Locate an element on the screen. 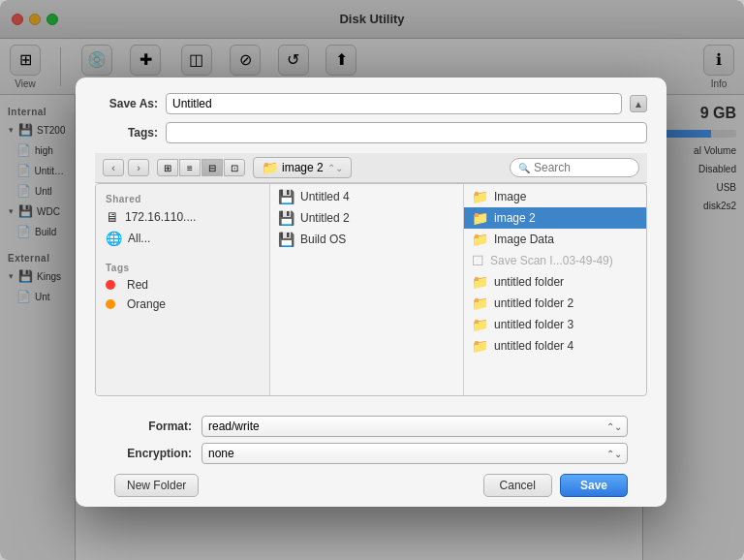 This screenshot has height=560, width=744. file-label-imagedata: Image Data is located at coordinates (524, 239).